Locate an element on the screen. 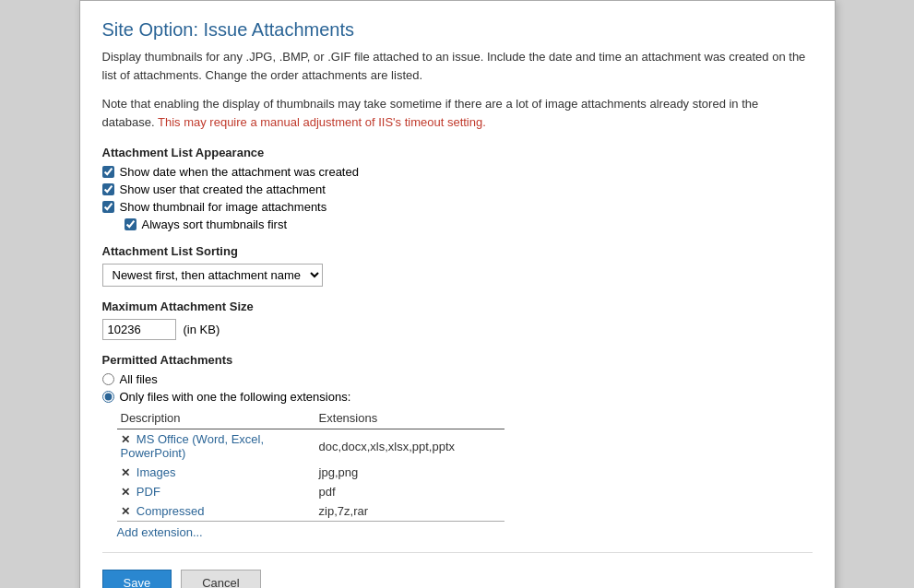 This screenshot has width=914, height=588. show-thumbnail-row: Show thumbnail for image attachments is located at coordinates (457, 206).